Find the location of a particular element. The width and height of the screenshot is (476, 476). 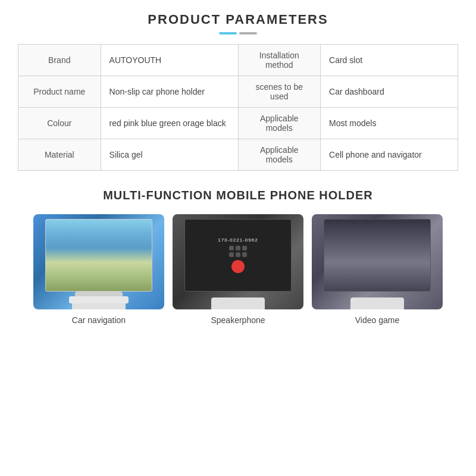

value-cell: Most models is located at coordinates (389, 124).